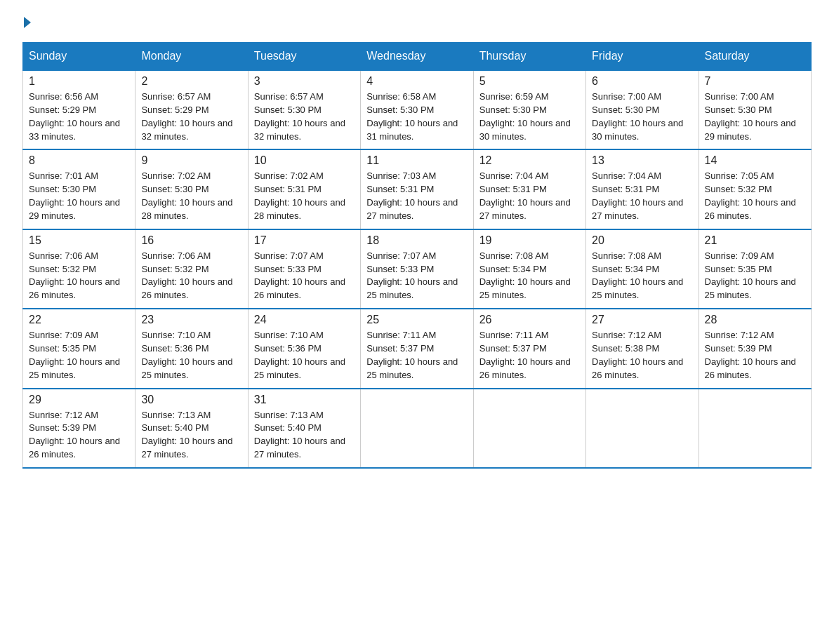 The width and height of the screenshot is (834, 644). Describe the element at coordinates (417, 57) in the screenshot. I see `weekday-header-wednesday: Wednesday` at that location.